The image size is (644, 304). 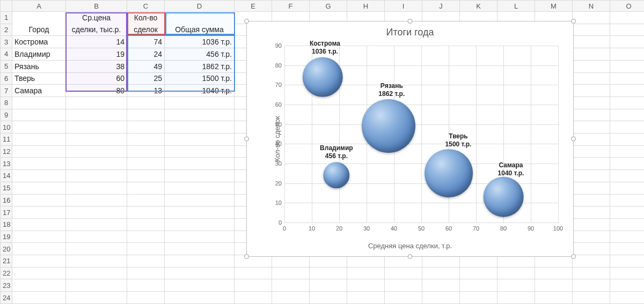 I want to click on bubble-Владимир, so click(x=336, y=175).